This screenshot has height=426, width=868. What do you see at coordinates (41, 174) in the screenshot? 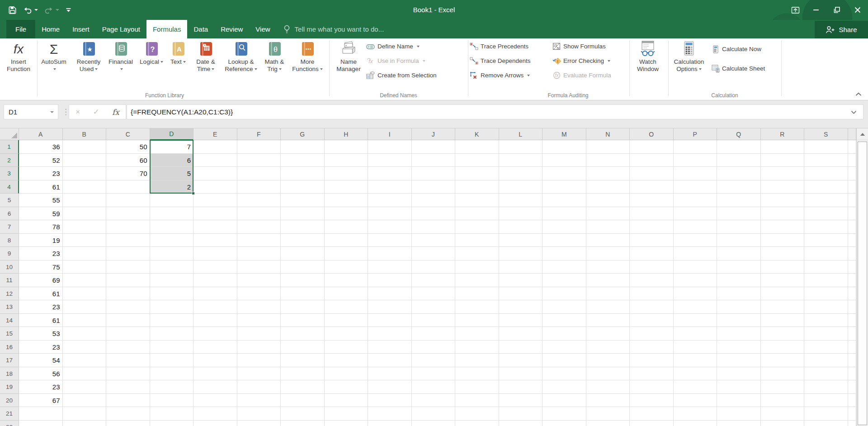
I see `cell-A3: 23` at bounding box center [41, 174].